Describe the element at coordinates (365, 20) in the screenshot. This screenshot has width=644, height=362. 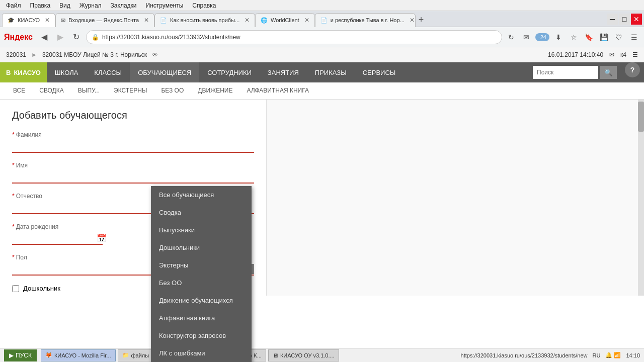
I see `tab-republic: 📄 и республике Тыва в г. Нор... ✕` at that location.